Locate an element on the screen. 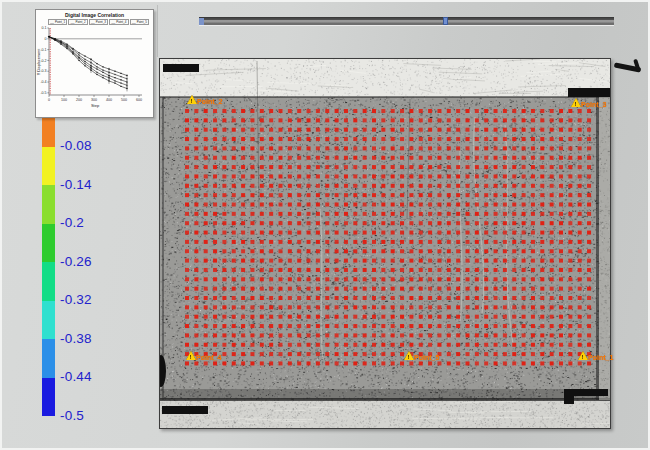  colorbar is located at coordinates (48, 262).